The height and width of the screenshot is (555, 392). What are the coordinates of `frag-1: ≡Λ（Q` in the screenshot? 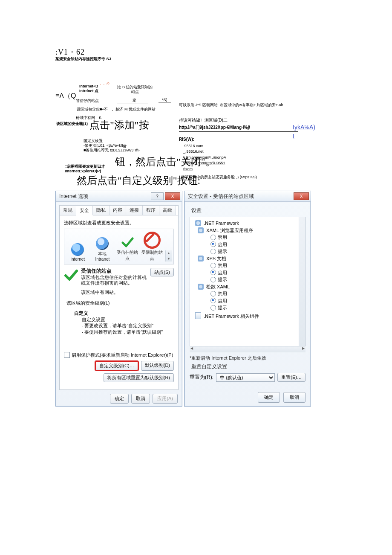 It's located at (66, 96).